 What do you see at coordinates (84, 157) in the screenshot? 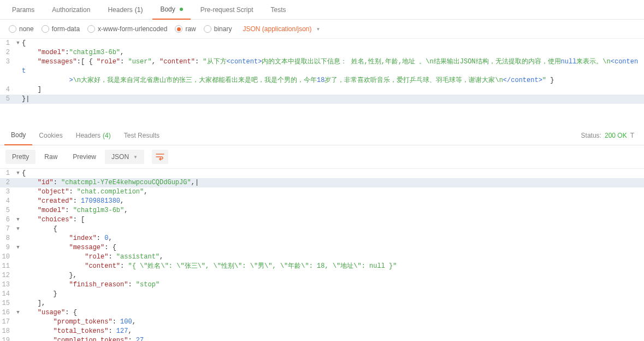
I see `view-preview-button: Preview` at bounding box center [84, 157].